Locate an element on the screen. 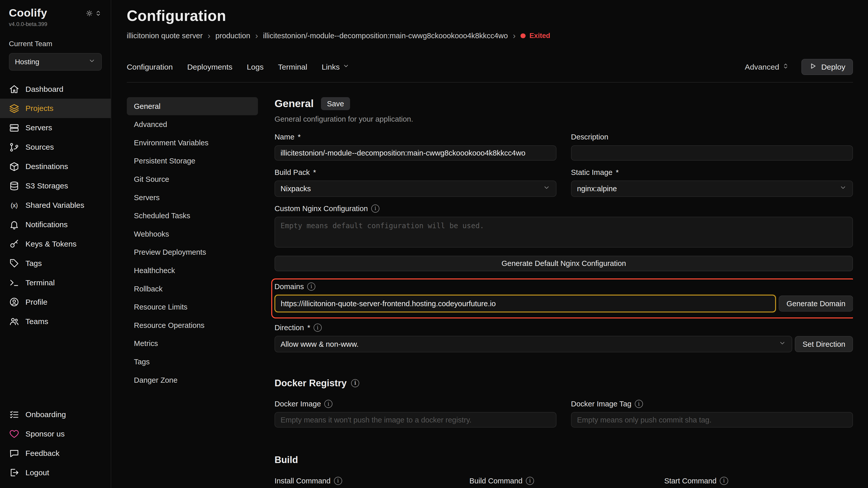  set-direction-button: Set Direction is located at coordinates (824, 344).